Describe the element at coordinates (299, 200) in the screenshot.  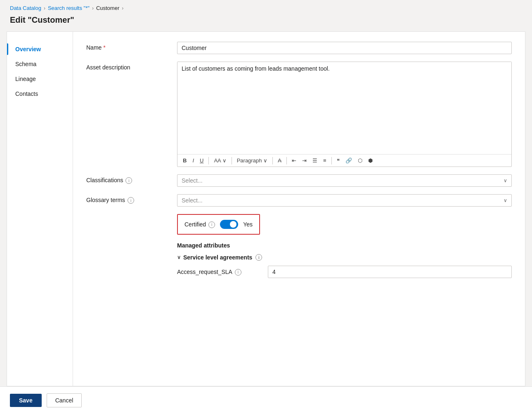
I see `glossary-row: Glossary terms i Select... ∨` at that location.